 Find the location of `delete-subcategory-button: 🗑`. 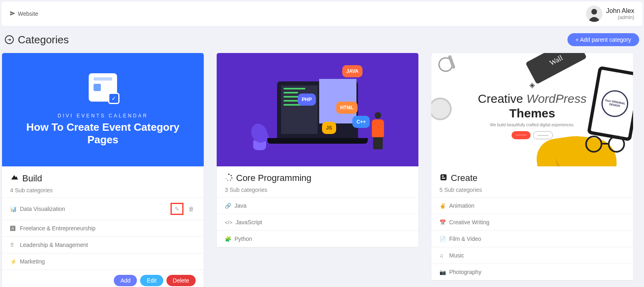

delete-subcategory-button: 🗑 is located at coordinates (191, 209).